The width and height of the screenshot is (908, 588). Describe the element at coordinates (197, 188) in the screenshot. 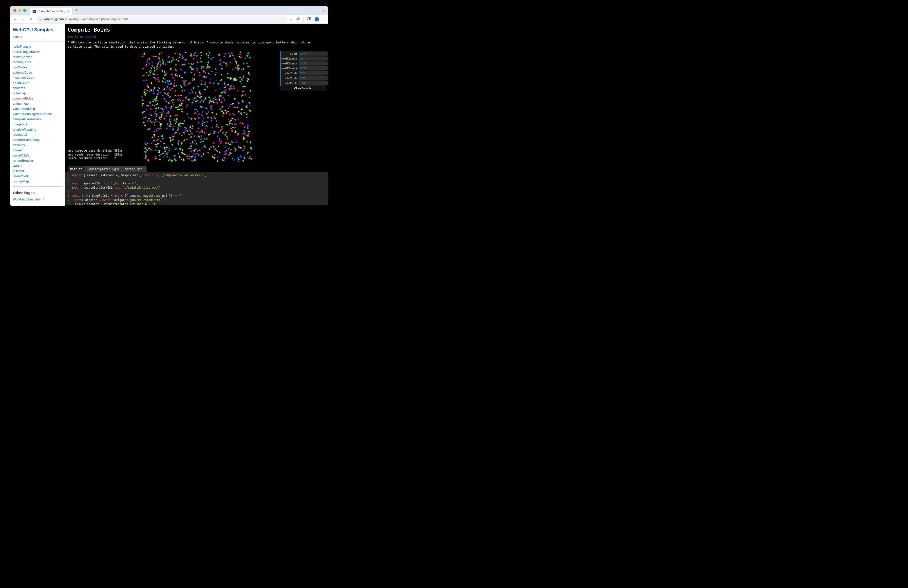

I see `code-line: 4import updateSpritesWGSL from './update…` at that location.